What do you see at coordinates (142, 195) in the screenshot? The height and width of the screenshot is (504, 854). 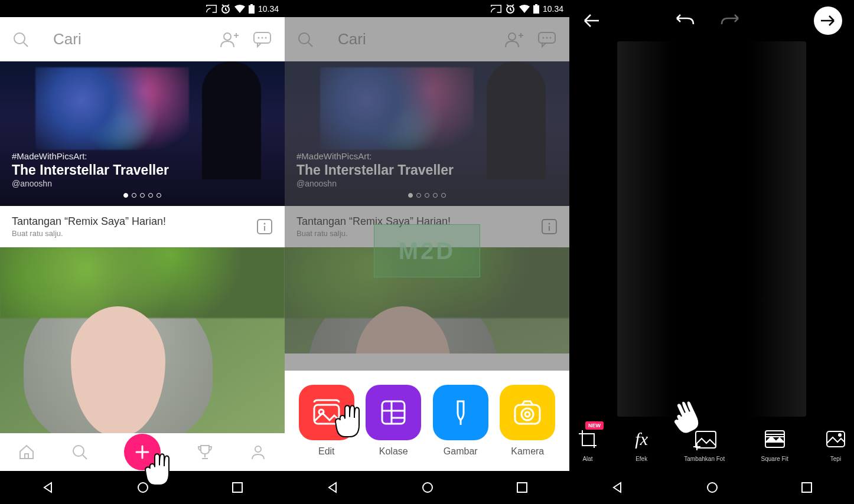 I see `banner-dots` at bounding box center [142, 195].